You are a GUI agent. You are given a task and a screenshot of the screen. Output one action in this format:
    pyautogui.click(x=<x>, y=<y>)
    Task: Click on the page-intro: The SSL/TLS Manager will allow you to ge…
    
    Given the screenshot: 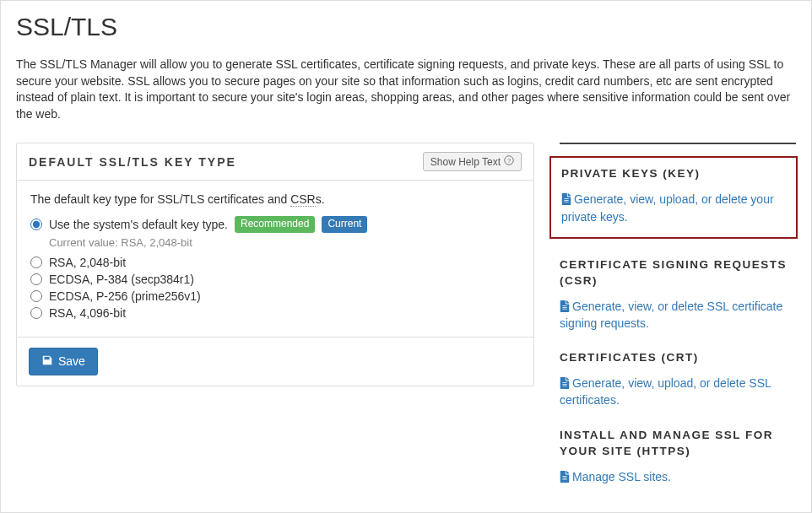 What is the action you would take?
    pyautogui.click(x=406, y=89)
    